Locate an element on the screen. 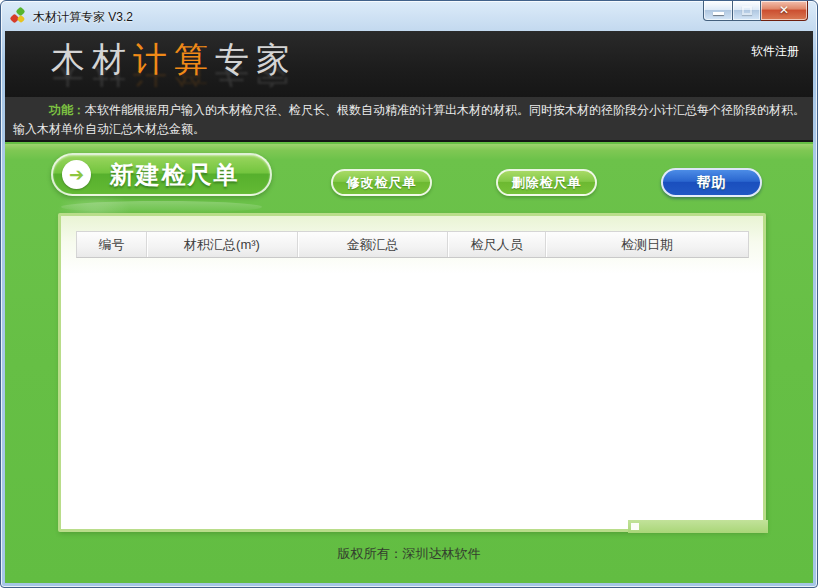 The image size is (818, 588). minimize-icon is located at coordinates (718, 14).